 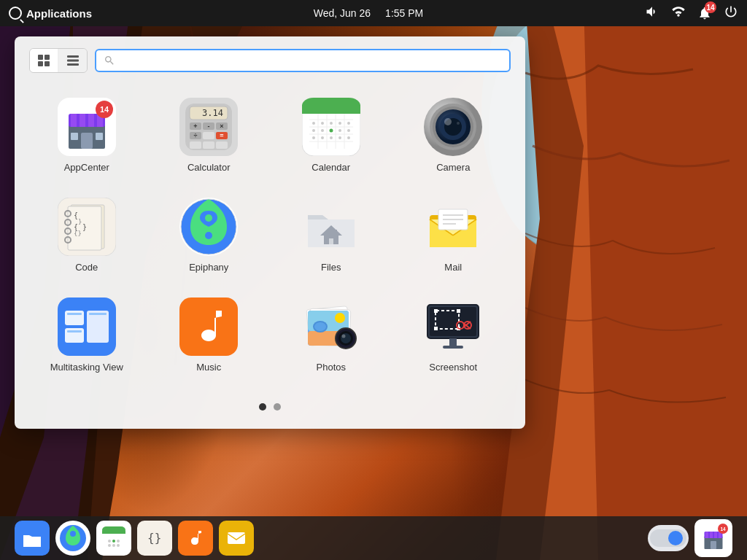 What do you see at coordinates (331, 136) in the screenshot?
I see `app-item-calendar: Calendar` at bounding box center [331, 136].